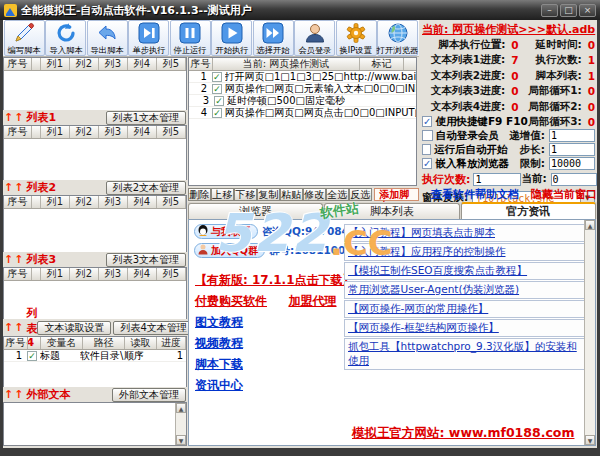 The width and height of the screenshot is (600, 456). What do you see at coordinates (180, 424) in the screenshot?
I see `external-text-scrollbar: ▲ ▼` at bounding box center [180, 424].